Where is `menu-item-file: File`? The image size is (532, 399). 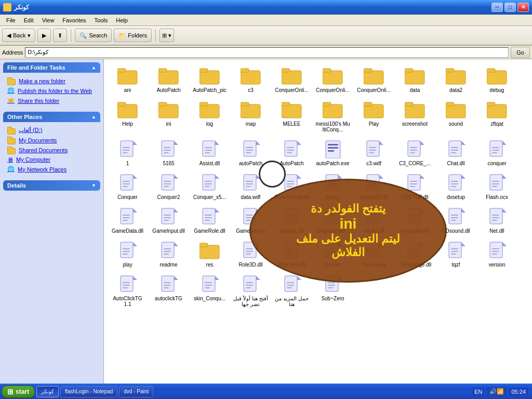
menu-item-file: File is located at coordinates (11, 20).